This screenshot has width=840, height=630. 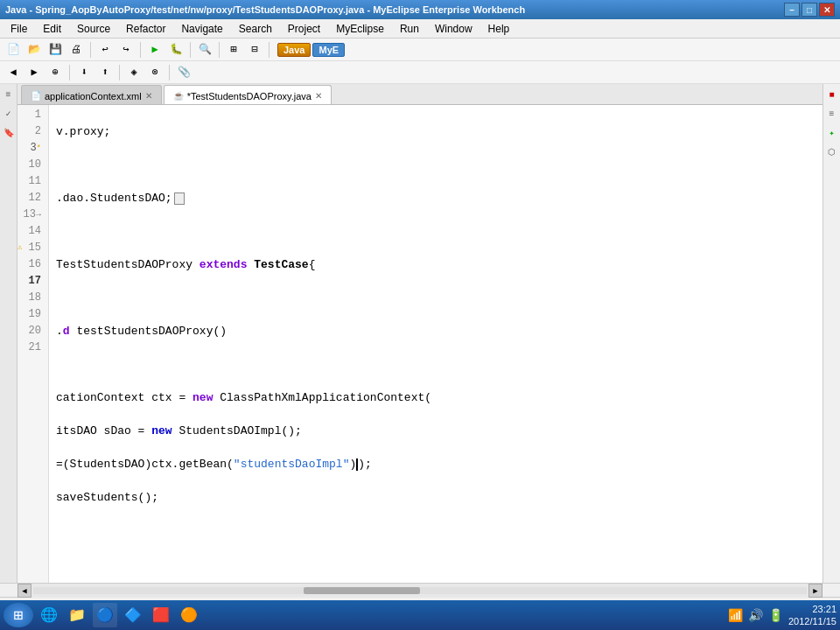 What do you see at coordinates (775, 615) in the screenshot?
I see `battery-icon: 🔋` at bounding box center [775, 615].